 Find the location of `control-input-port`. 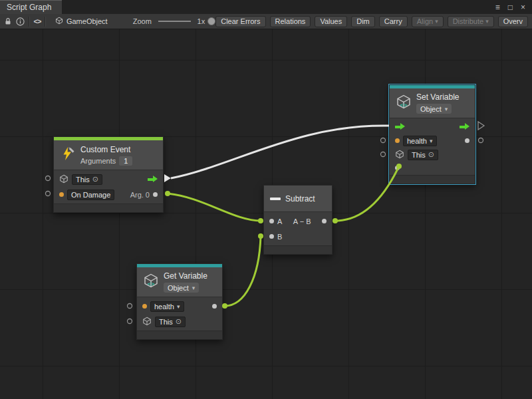

control-input-port is located at coordinates (400, 126).